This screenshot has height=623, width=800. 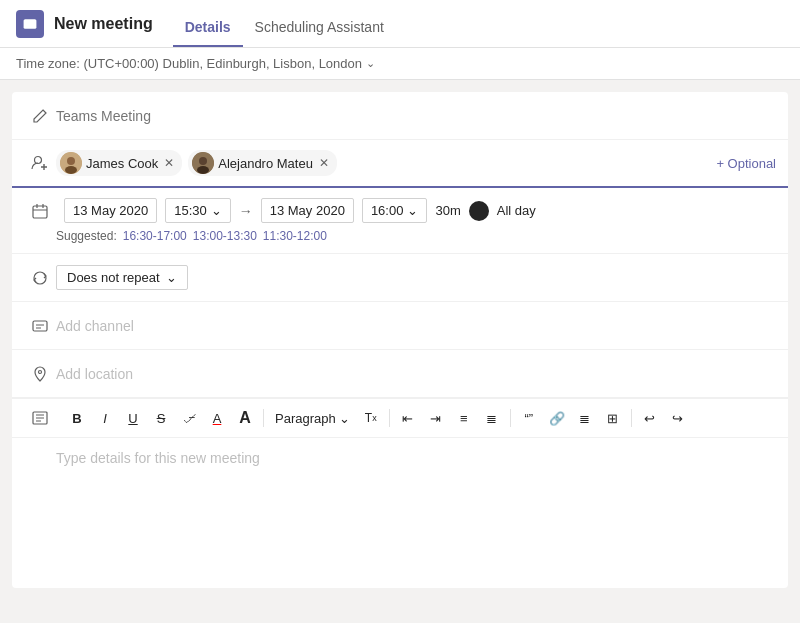 I want to click on avatar-alejandro, so click(x=203, y=163).